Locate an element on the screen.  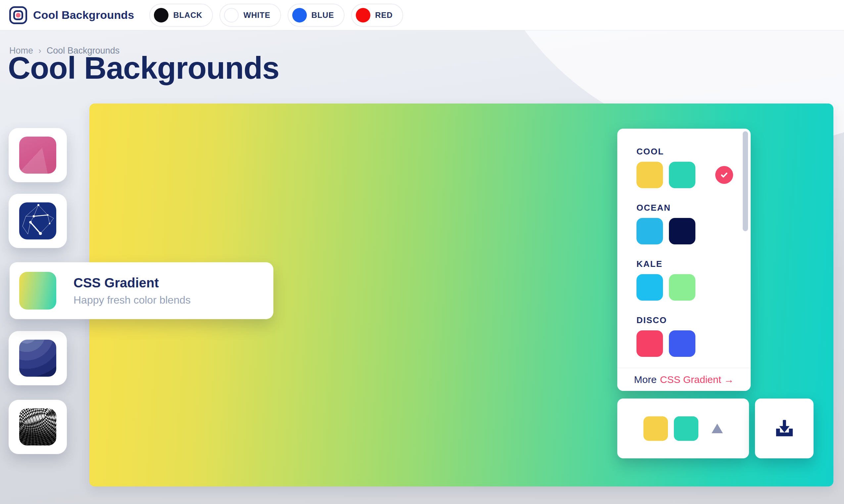
css-gradient-subtitle: Happy fresh color blends is located at coordinates (132, 300).